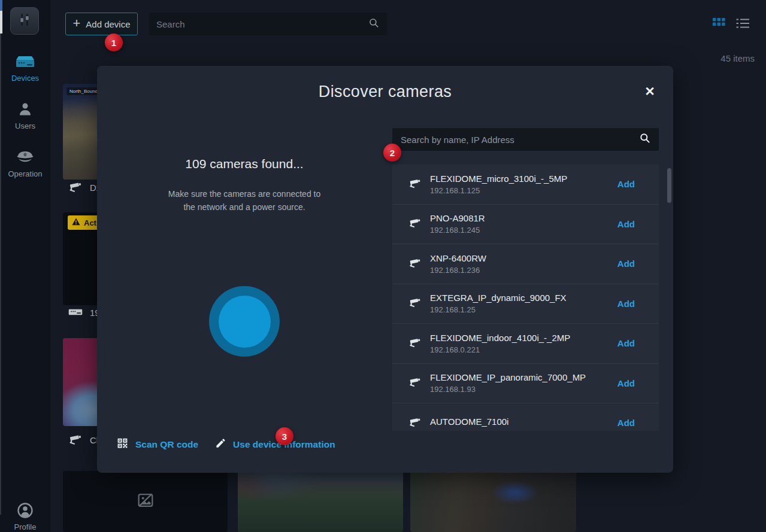 Image resolution: width=766 pixels, height=532 pixels. I want to click on sliders-icon, so click(25, 21).